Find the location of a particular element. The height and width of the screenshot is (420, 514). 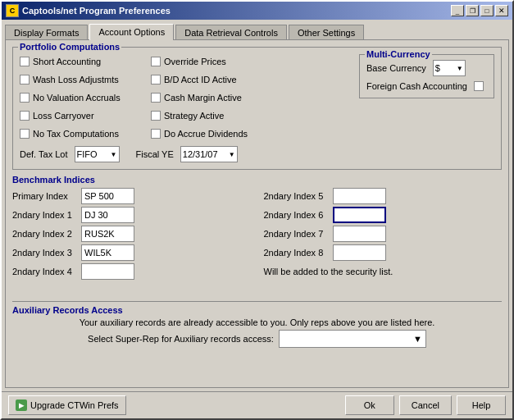

bd-acct-checkbox is located at coordinates (156, 80).